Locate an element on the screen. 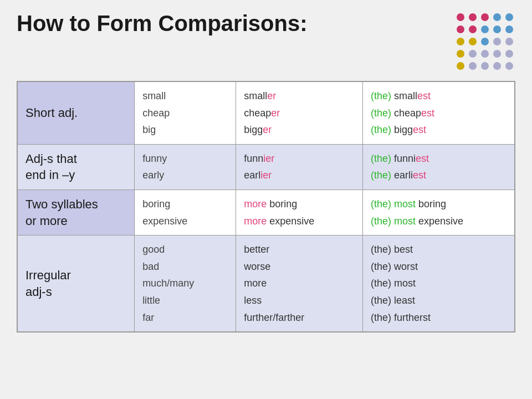 Image resolution: width=532 pixels, height=399 pixels. comparative-cell: smallercheaperbigger is located at coordinates (299, 113).